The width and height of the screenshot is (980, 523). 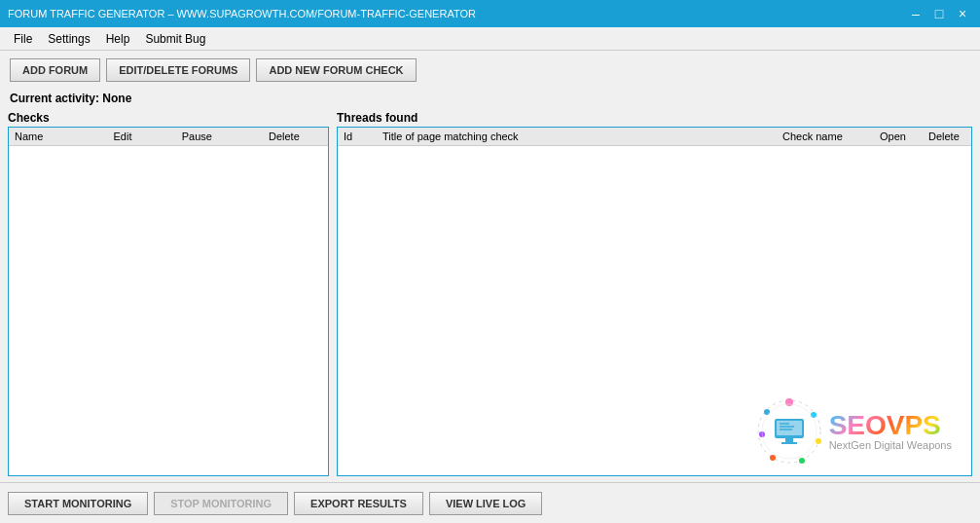 What do you see at coordinates (825, 136) in the screenshot?
I see `threads-col-checkname: Check name` at bounding box center [825, 136].